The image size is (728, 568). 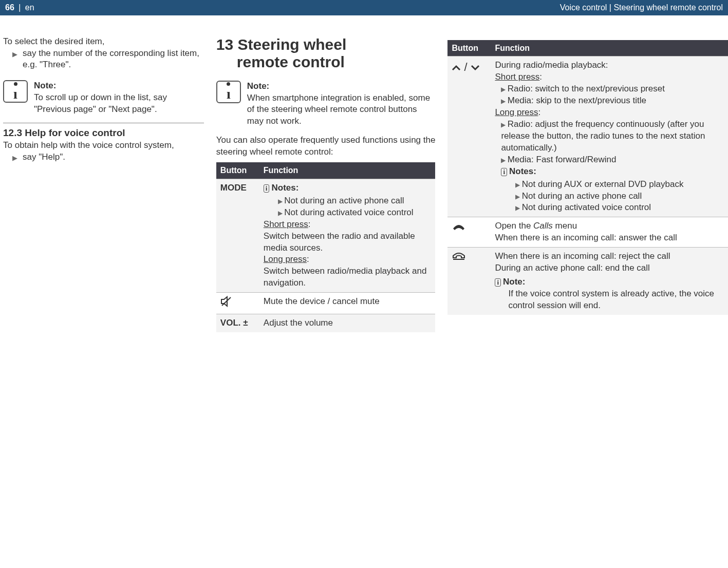 I want to click on table-row: / During radio/media playback: Short pre…, so click(x=588, y=137).